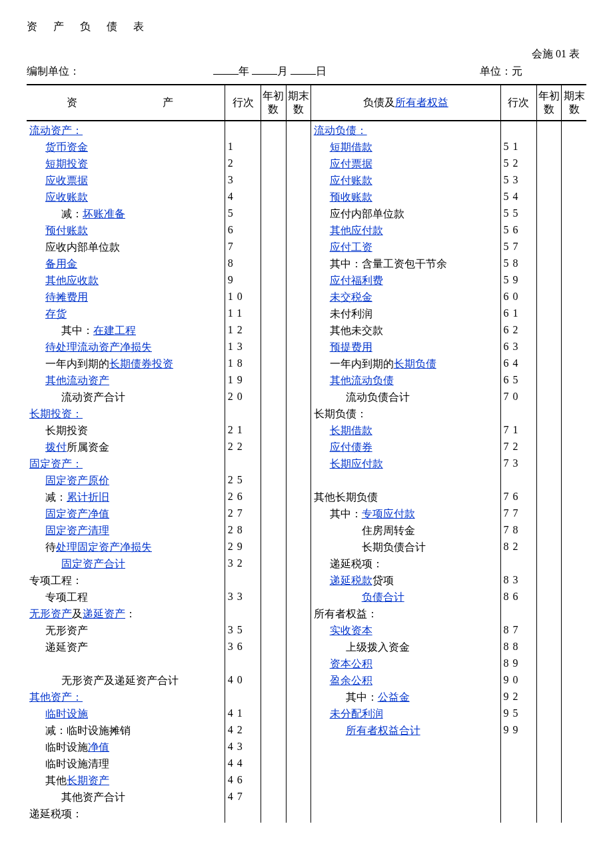 This screenshot has height=868, width=613. What do you see at coordinates (383, 597) in the screenshot?
I see `link-item: 负债合计` at bounding box center [383, 597].